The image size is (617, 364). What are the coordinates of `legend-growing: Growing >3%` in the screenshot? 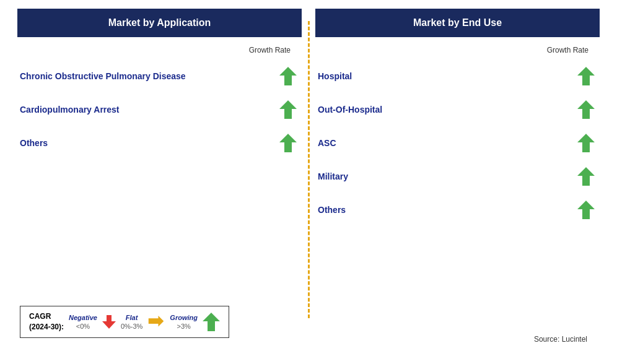 It's located at (183, 322).